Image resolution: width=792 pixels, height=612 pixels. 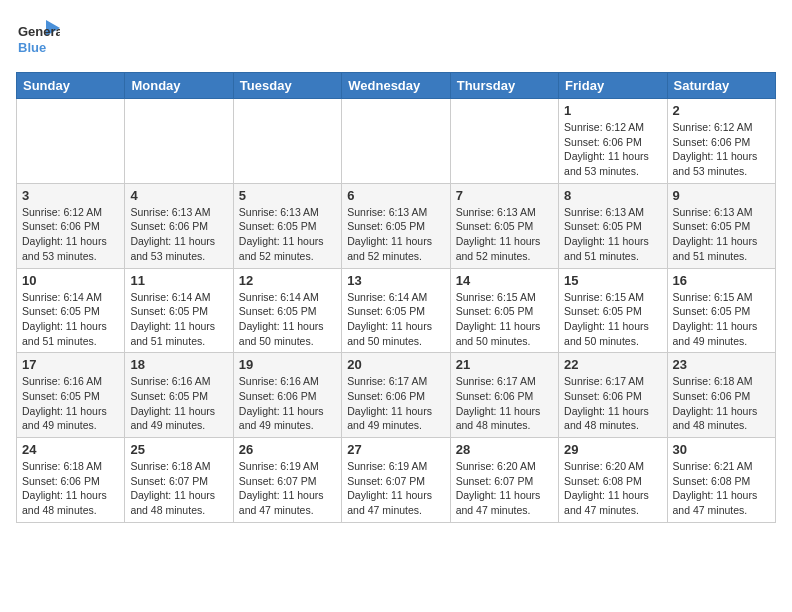 I want to click on day-number: 28, so click(x=504, y=450).